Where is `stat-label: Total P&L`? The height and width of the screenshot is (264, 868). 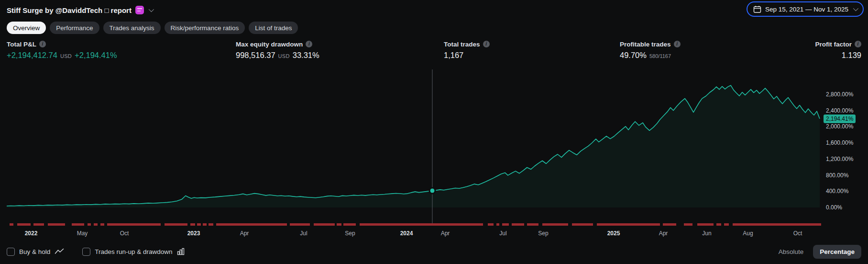
stat-label: Total P&L is located at coordinates (22, 44).